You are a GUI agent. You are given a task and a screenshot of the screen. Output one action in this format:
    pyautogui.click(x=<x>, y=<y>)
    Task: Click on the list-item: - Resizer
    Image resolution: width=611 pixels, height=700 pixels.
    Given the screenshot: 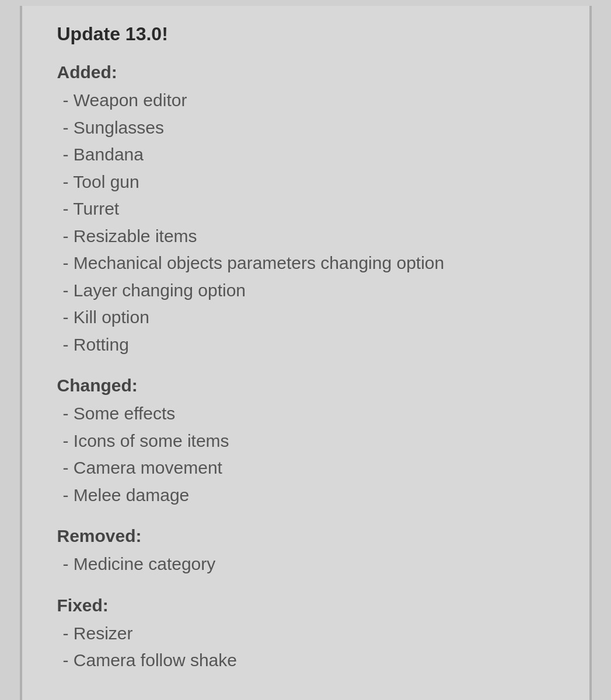 What is the action you would take?
    pyautogui.click(x=309, y=634)
    